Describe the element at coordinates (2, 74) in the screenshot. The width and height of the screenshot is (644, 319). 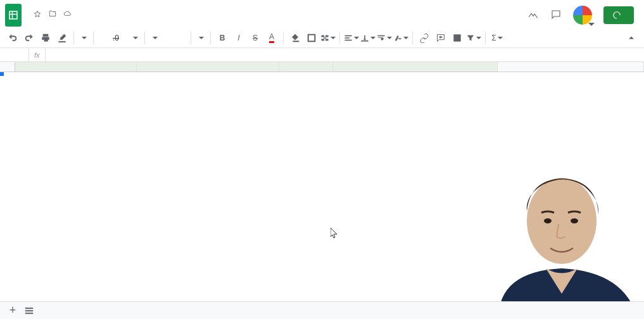
I see `selection-fill-handle` at that location.